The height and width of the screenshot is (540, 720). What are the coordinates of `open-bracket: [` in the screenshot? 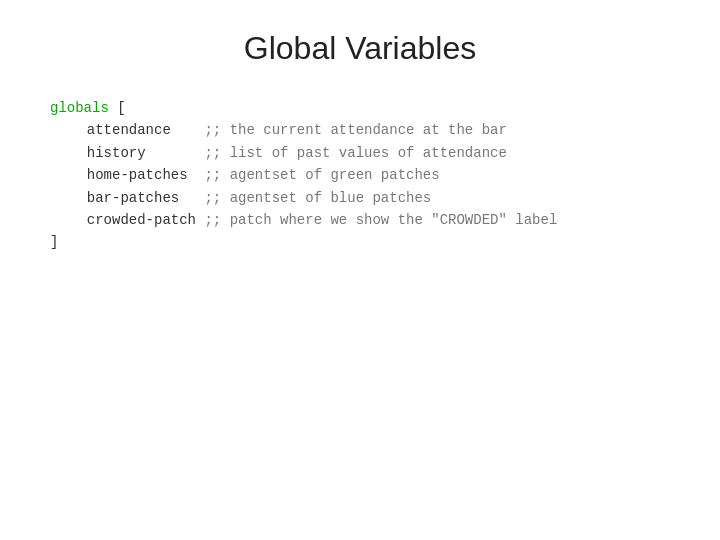 It's located at (118, 108).